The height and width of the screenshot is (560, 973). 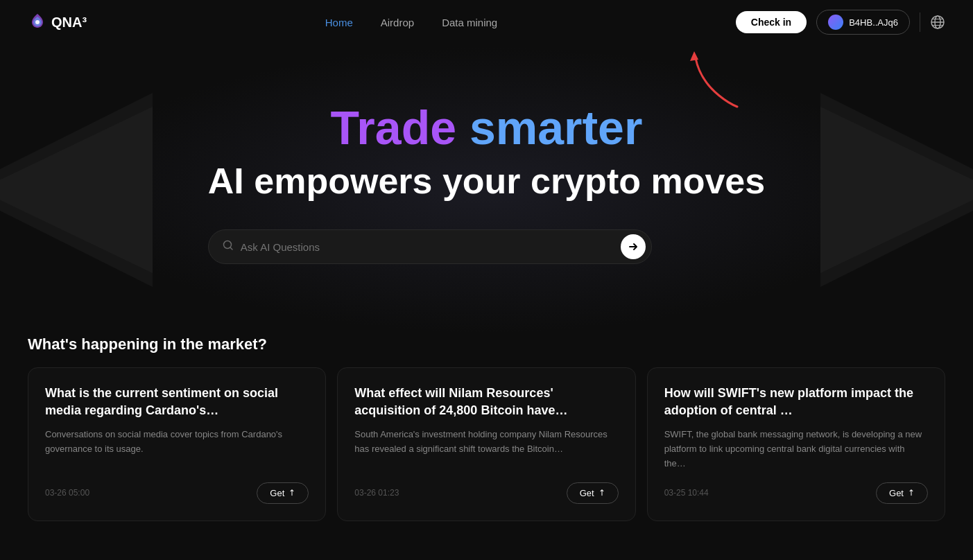 What do you see at coordinates (397, 22) in the screenshot?
I see `nav-airdrop: Airdrop` at bounding box center [397, 22].